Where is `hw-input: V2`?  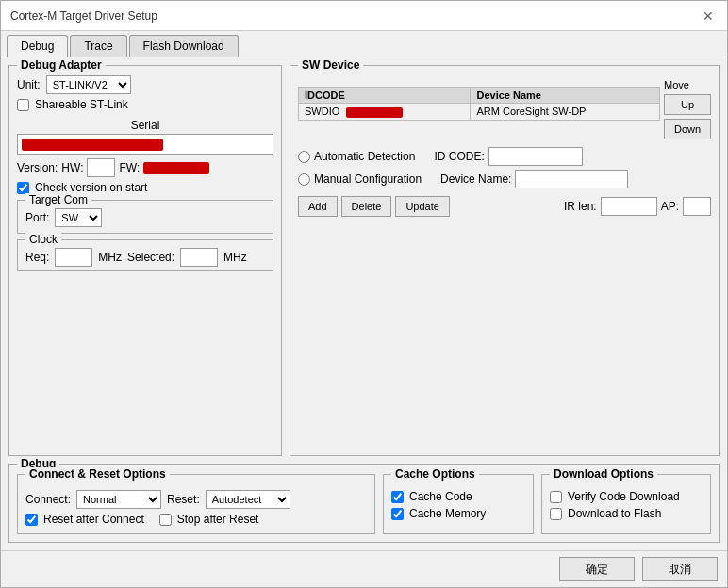
hw-input: V2 is located at coordinates (101, 168).